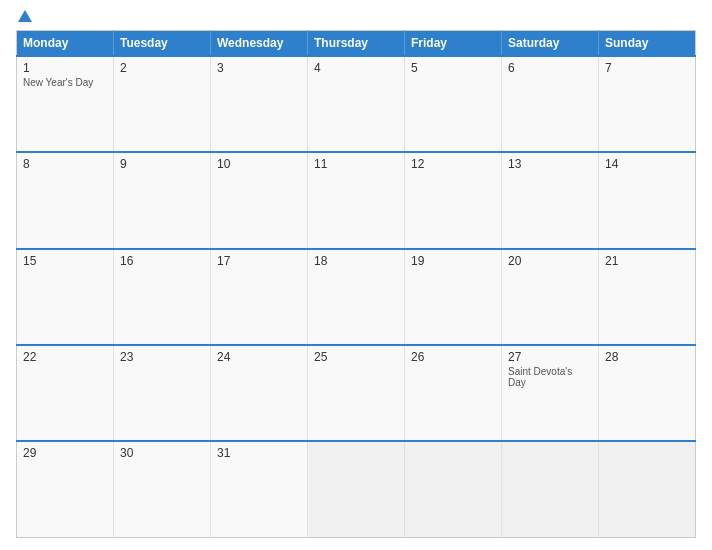 The width and height of the screenshot is (712, 550). I want to click on day-number: 21, so click(647, 261).